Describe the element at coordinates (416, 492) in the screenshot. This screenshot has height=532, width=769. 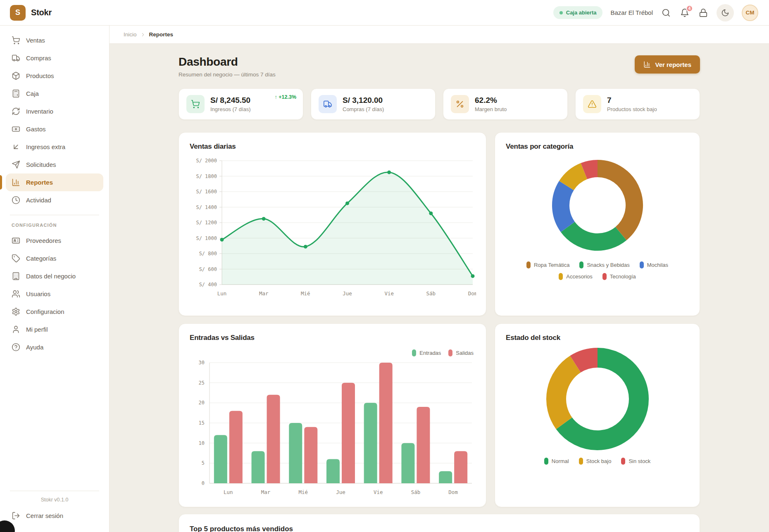
I see `svg-text: Sáb` at that location.